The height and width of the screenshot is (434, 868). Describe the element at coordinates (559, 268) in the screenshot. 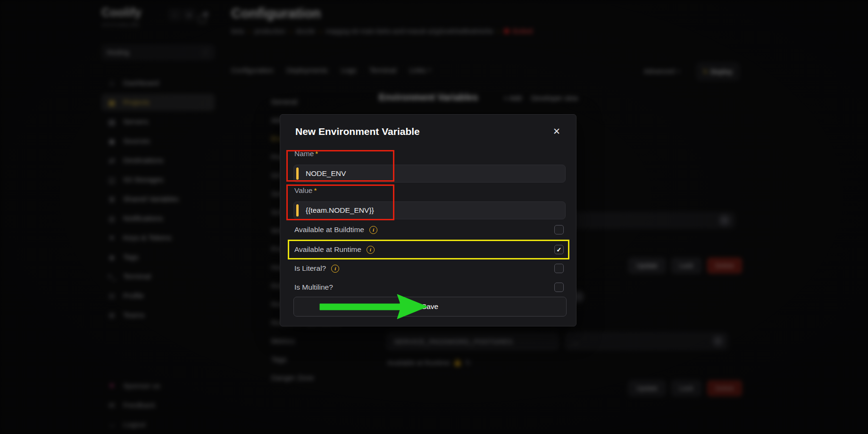

I see `literal-checkbox` at that location.